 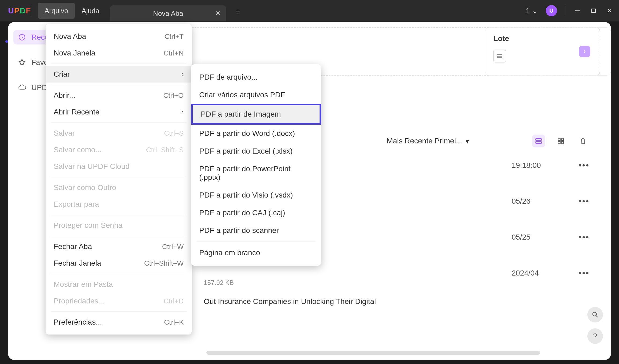 I want to click on shortcut: Ctrl+Shift+S, so click(x=165, y=150).